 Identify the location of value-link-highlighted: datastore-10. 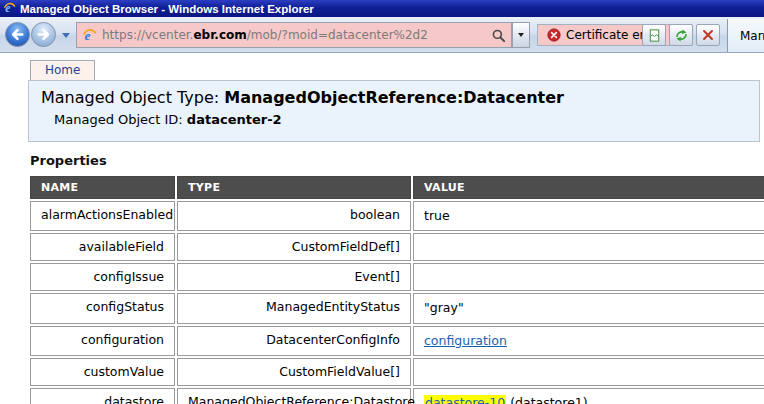
(465, 400).